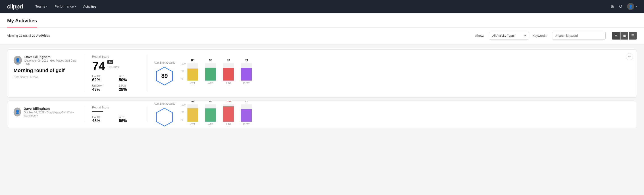 The height and width of the screenshot is (195, 644). Describe the element at coordinates (193, 113) in the screenshot. I see `bar-ott-2: 94 OTT` at that location.